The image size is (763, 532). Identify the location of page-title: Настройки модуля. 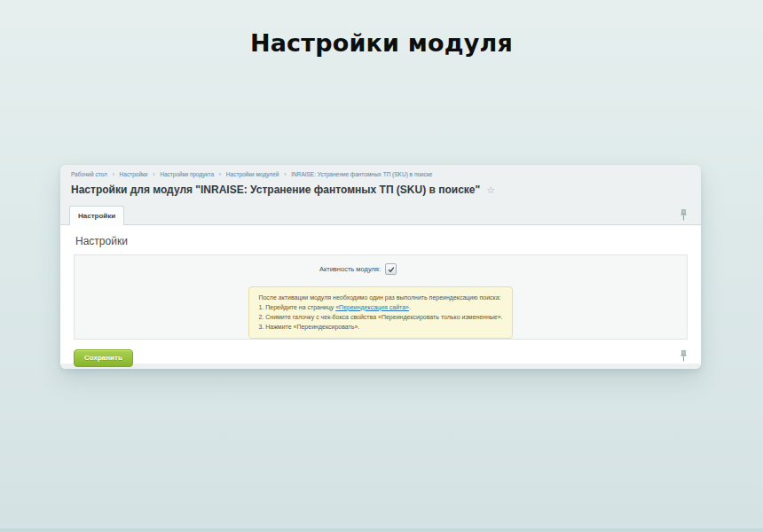
(382, 43).